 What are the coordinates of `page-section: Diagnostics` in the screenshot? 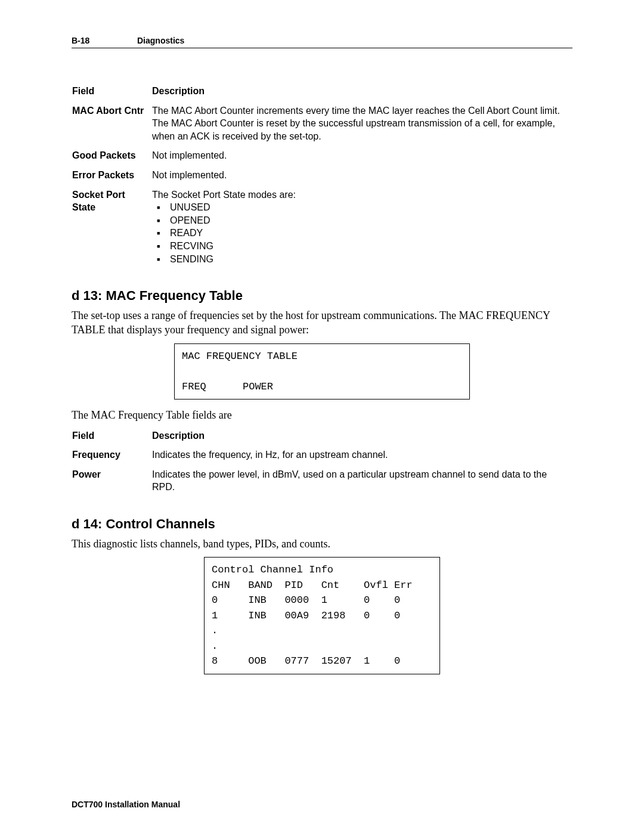 It's located at (161, 41).